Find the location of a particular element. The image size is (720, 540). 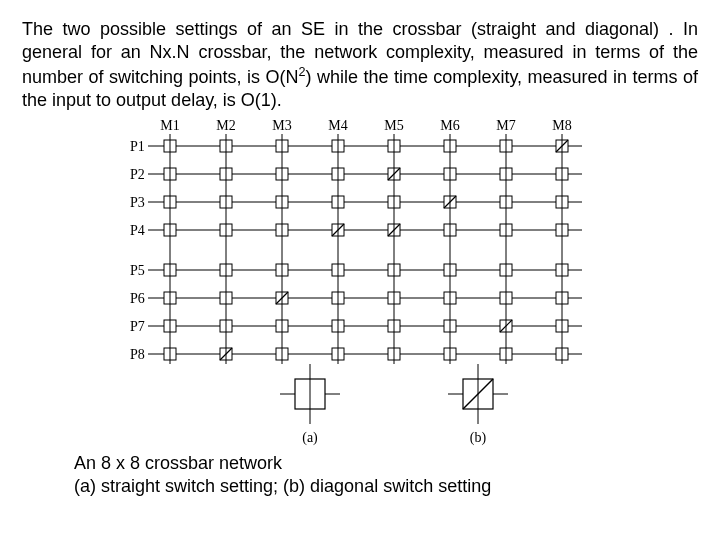

caption-line-2: (a) straight switch setting; (b) diagona… is located at coordinates (386, 486).